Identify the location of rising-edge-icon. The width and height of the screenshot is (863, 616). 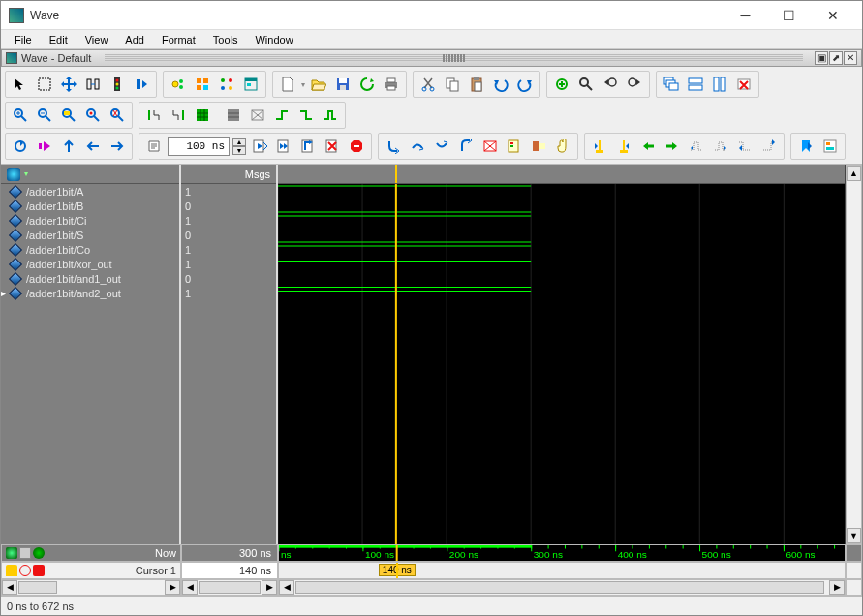
(282, 115).